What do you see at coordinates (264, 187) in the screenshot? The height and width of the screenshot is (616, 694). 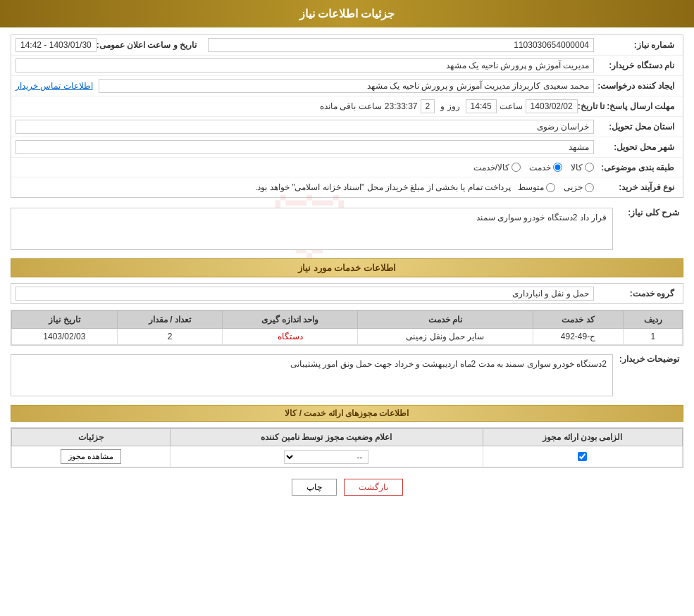 I see `purchase-type-note: پرداخت تمام یا بخشی از مبلغ خریداز محل "…` at bounding box center [264, 187].